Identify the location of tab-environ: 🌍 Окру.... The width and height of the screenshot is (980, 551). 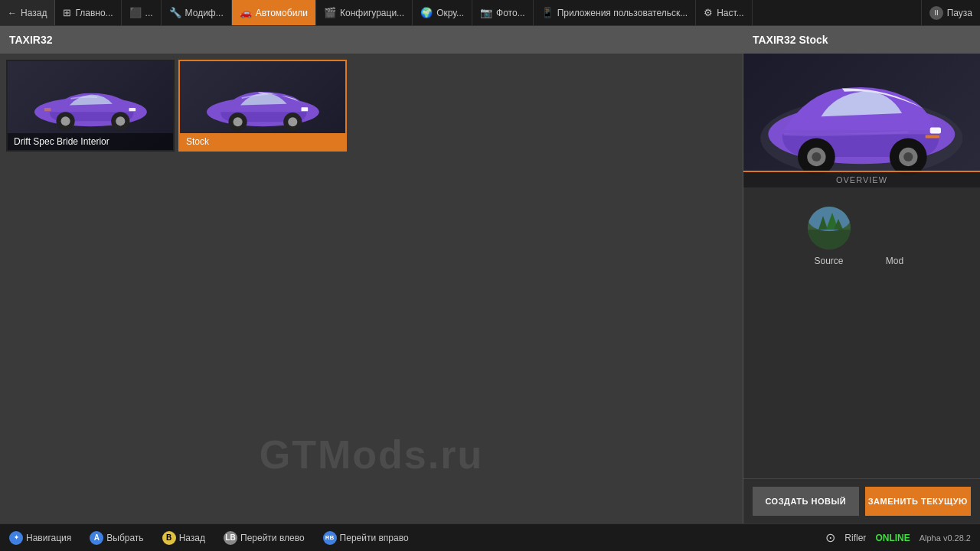
(443, 12).